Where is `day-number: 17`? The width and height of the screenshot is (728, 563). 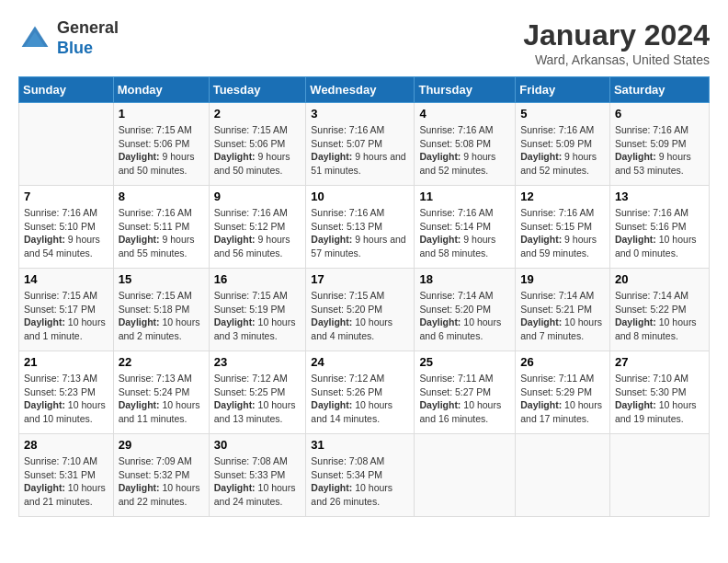
day-number: 17 is located at coordinates (360, 280).